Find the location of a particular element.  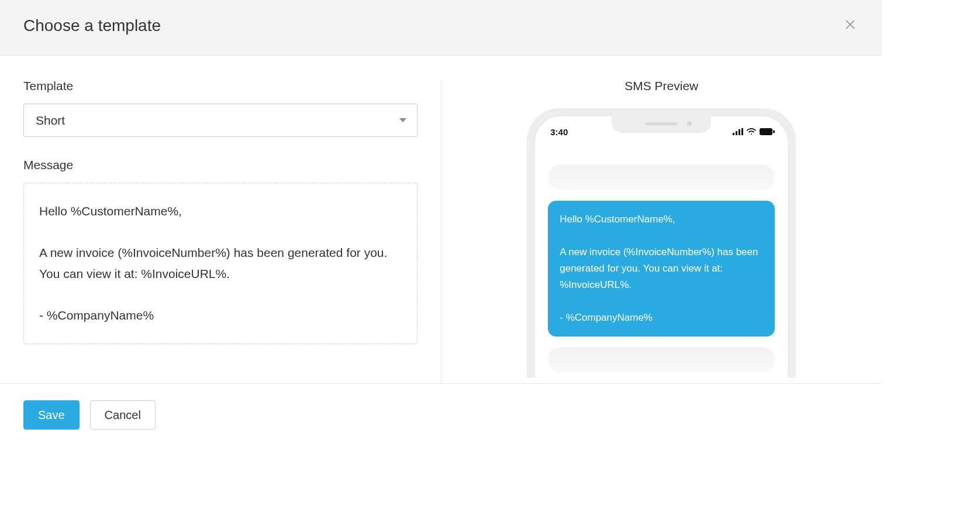

sms-bubble: Hello %CustomerName%, A new invoice (%In… is located at coordinates (661, 269).